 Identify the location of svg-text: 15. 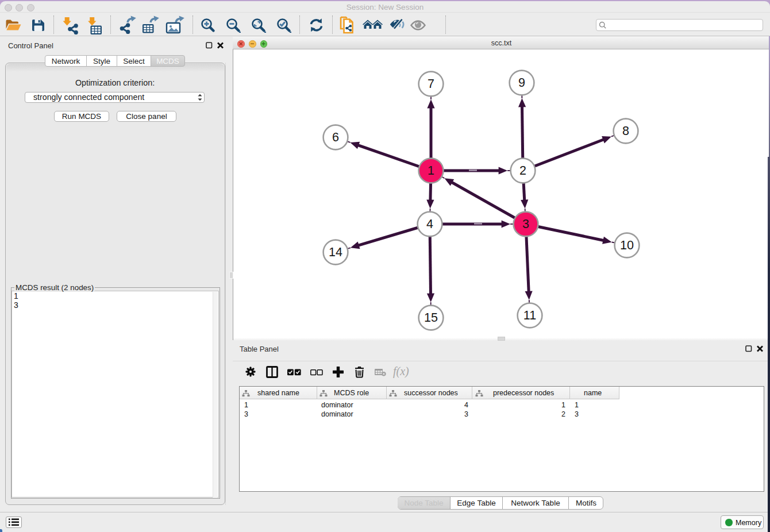
(431, 318).